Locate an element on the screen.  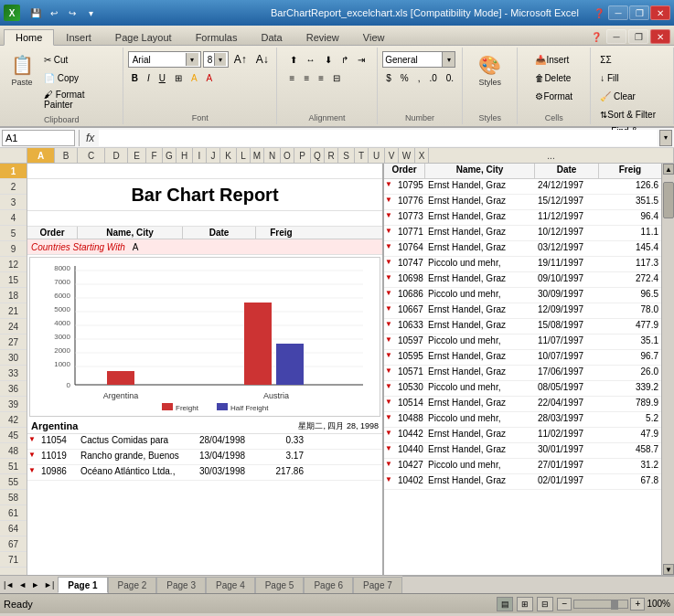
number-format-dropdown: General ▾ is located at coordinates (419, 59).